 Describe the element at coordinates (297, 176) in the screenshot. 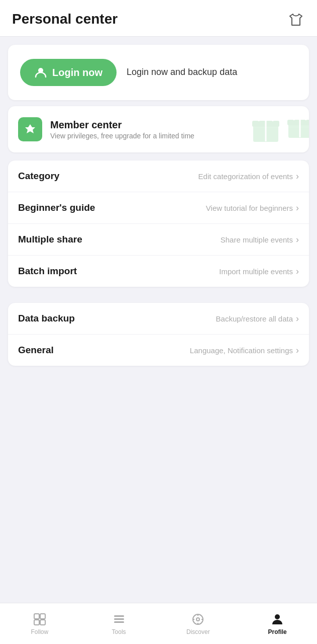

I see `chevron-icon-category: ›` at that location.